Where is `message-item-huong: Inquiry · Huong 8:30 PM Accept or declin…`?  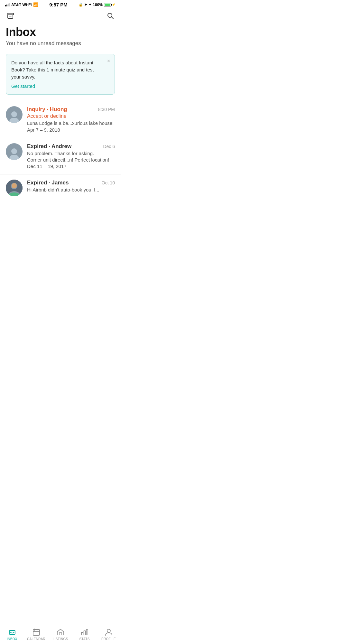
message-item-huong: Inquiry · Huong 8:30 PM Accept or declin… is located at coordinates (60, 119).